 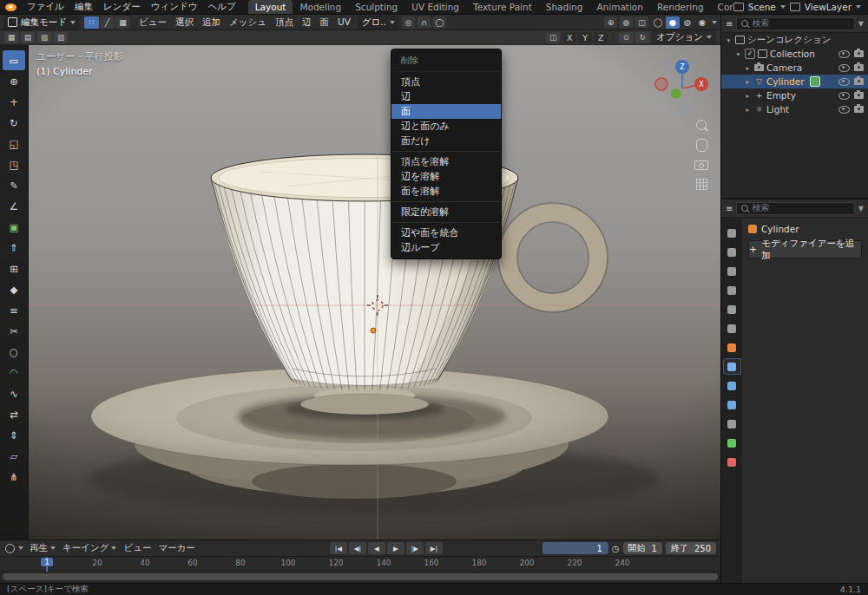 I want to click on timeline-menu-キーイング: キーイング, so click(x=89, y=548).